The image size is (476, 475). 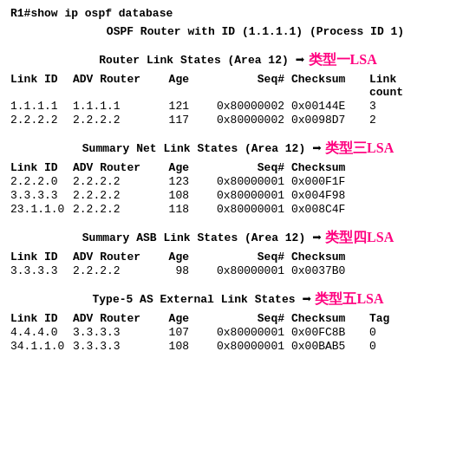 I want to click on col-advrouter-4: ADV Router, so click(x=112, y=319).